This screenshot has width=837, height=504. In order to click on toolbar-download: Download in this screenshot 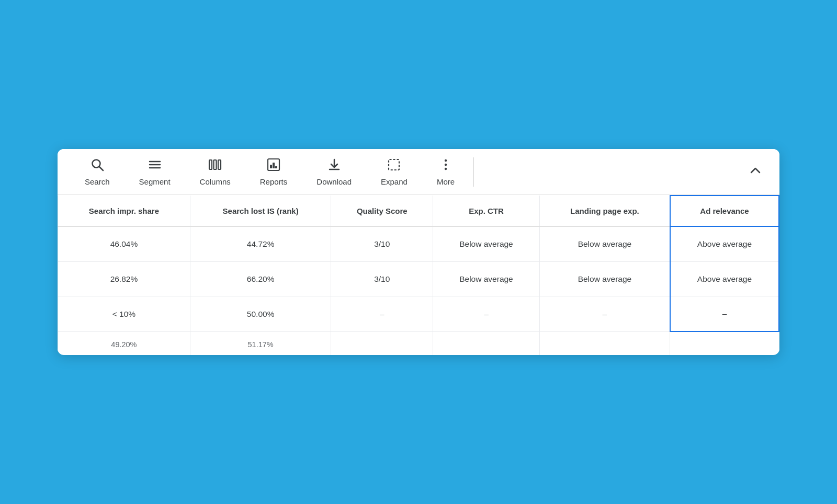, I will do `click(334, 171)`.